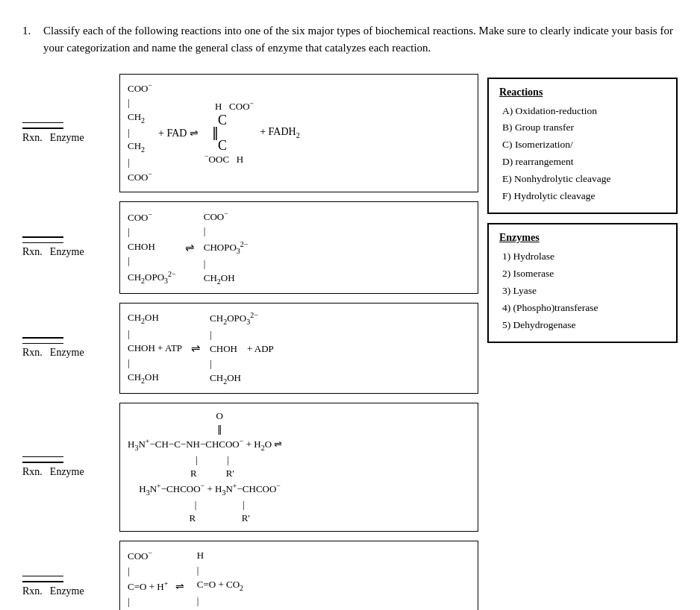 Image resolution: width=700 pixels, height=610 pixels. Describe the element at coordinates (582, 112) in the screenshot. I see `reaction-item-A: A) Oxidation-reduction` at that location.